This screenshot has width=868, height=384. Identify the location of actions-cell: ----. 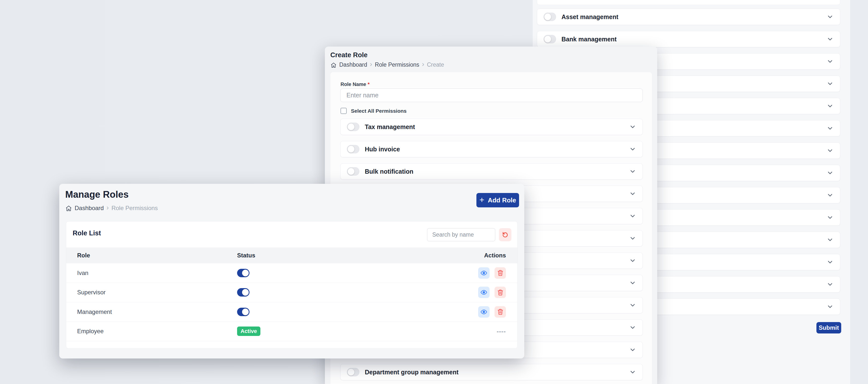
(501, 331).